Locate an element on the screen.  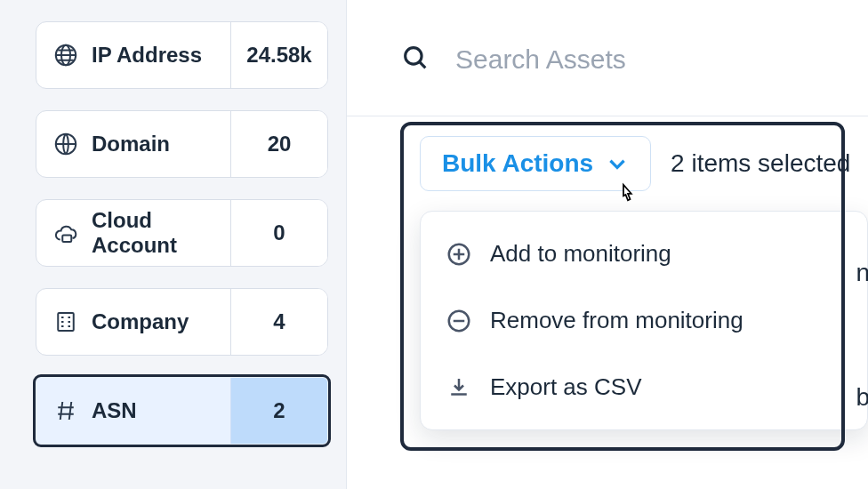
pointer-cursor-icon is located at coordinates (628, 196).